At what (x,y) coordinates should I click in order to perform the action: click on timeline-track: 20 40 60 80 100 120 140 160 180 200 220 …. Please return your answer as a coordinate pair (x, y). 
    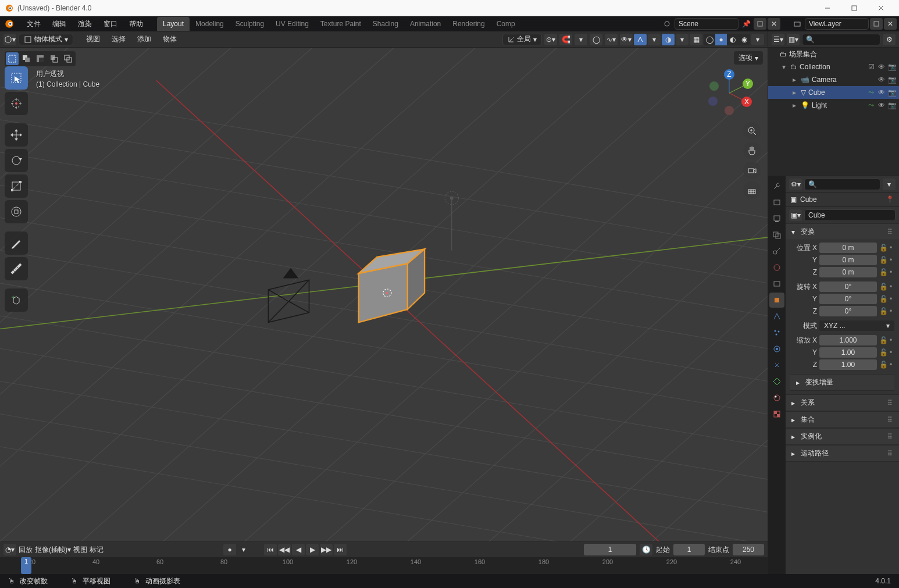
    Looking at the image, I should click on (384, 565).